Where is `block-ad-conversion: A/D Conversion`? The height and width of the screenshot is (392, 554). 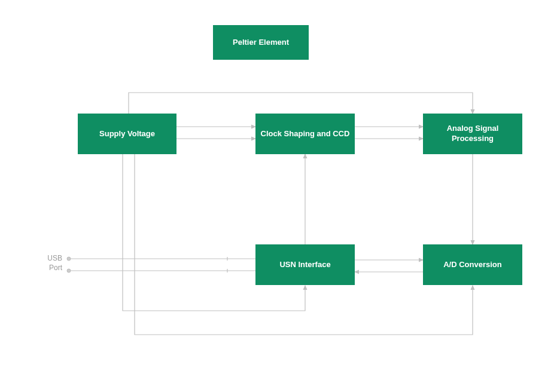 block-ad-conversion: A/D Conversion is located at coordinates (473, 265).